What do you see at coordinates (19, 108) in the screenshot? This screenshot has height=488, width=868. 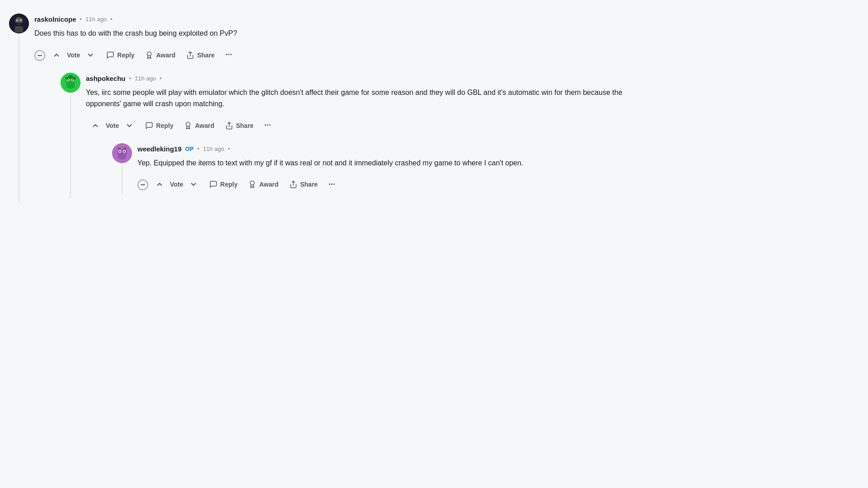 I see `comment-left-raskolnicope` at bounding box center [19, 108].